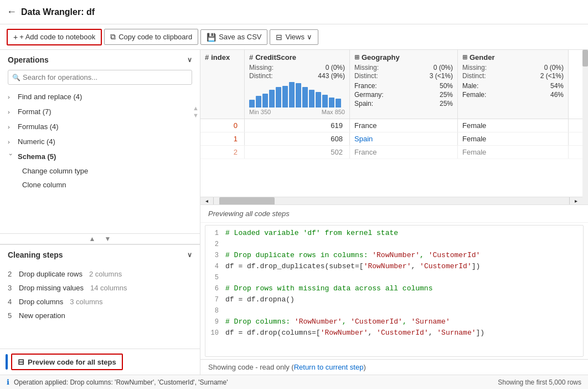  Describe the element at coordinates (513, 152) in the screenshot. I see `cell-gender-2: Female` at that location.